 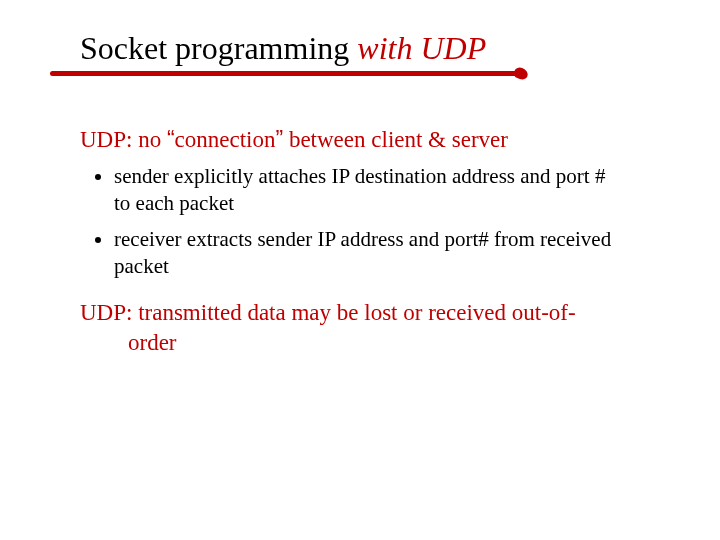 I want to click on close-quote: ”, so click(x=279, y=139).